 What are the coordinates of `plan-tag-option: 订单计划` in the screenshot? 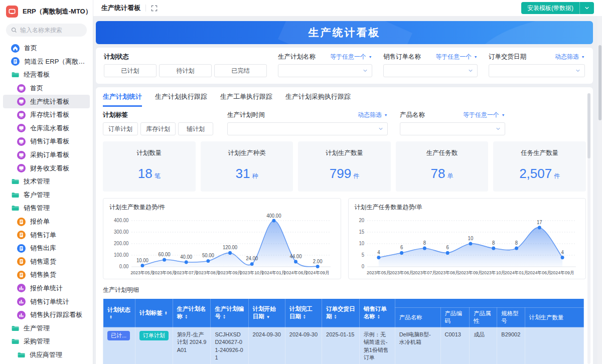 It's located at (120, 129).